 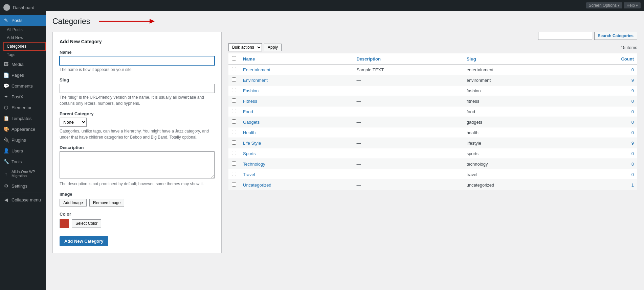 I want to click on category-link: Health, so click(x=249, y=132).